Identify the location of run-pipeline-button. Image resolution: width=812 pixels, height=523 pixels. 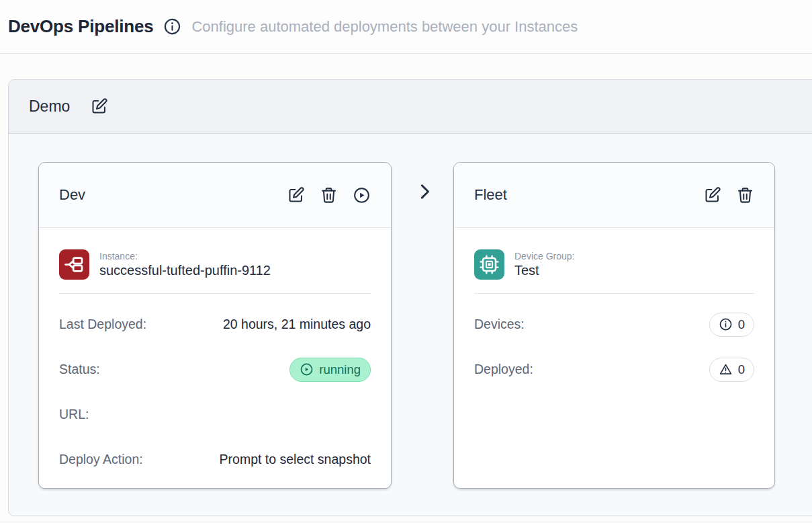
(361, 195).